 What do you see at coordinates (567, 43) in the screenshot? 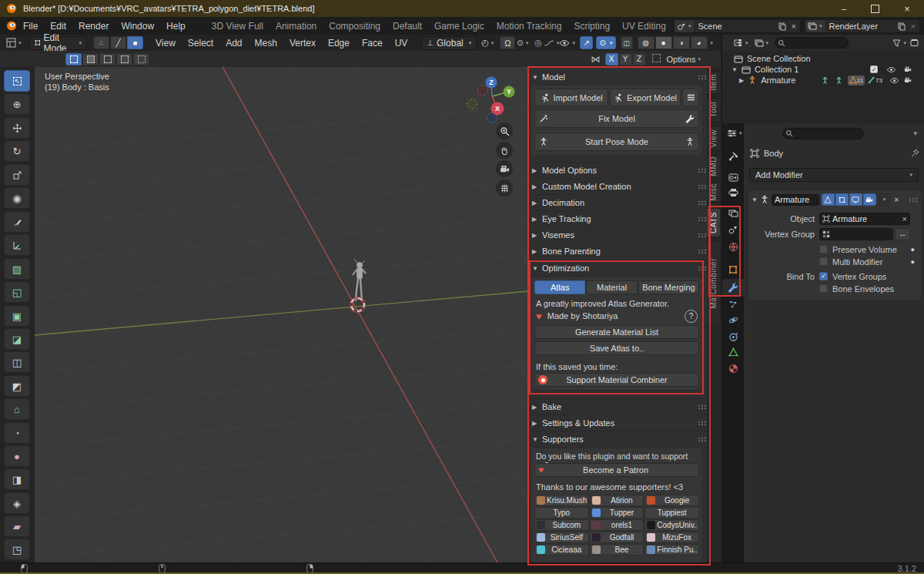
I see `visibility-dropdown: ▾` at bounding box center [567, 43].